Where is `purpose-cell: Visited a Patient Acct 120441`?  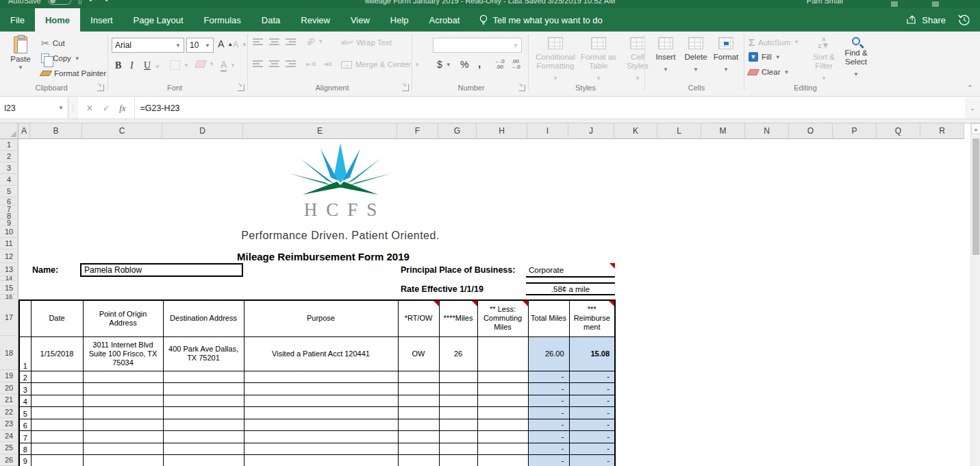
purpose-cell: Visited a Patient Acct 120441 is located at coordinates (321, 354).